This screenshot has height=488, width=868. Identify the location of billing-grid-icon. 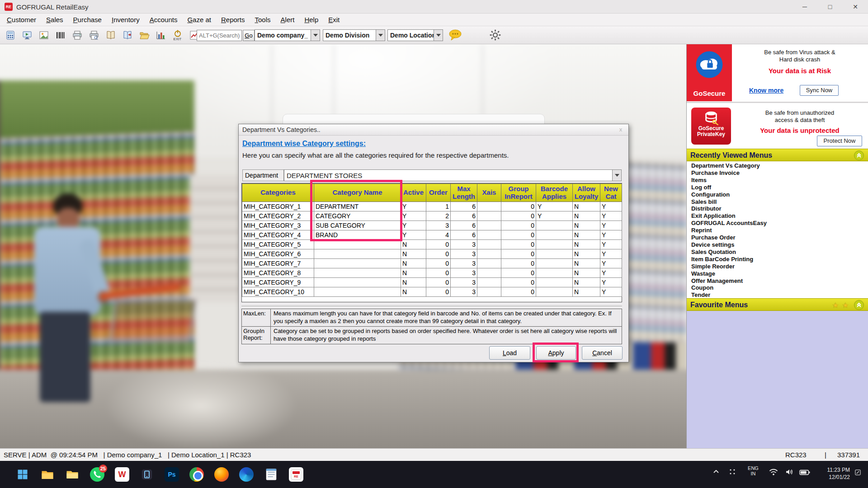
(10, 35).